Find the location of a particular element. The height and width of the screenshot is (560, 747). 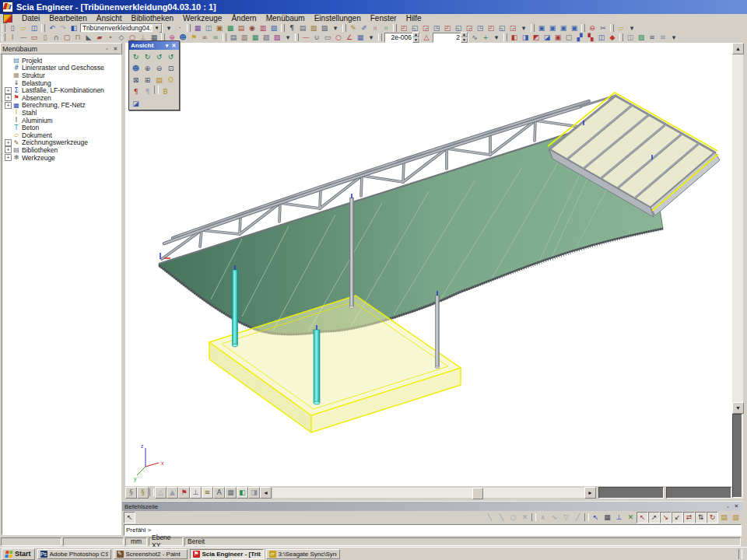

arch-icon: ∩ is located at coordinates (56, 37).